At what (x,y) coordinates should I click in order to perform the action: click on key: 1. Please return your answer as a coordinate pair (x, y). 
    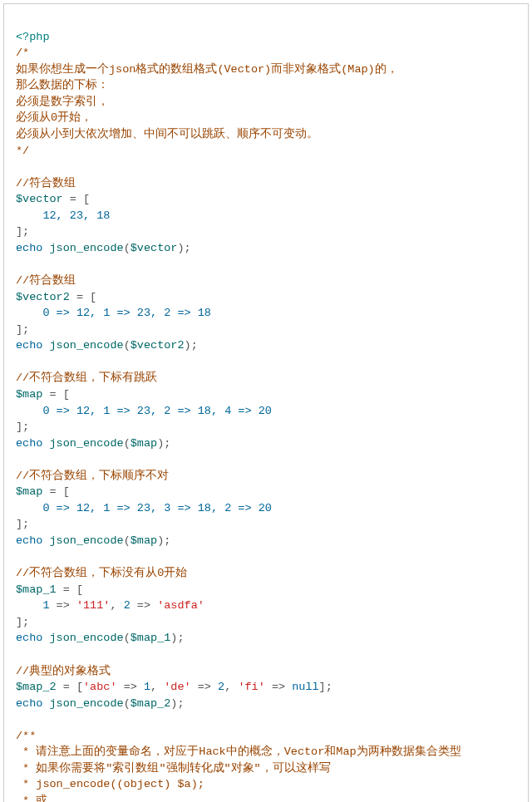
    Looking at the image, I should click on (46, 605).